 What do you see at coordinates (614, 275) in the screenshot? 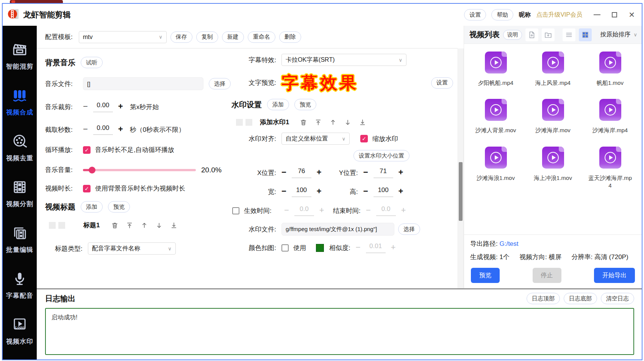
I see `start-export-button: 开始导出` at bounding box center [614, 275].